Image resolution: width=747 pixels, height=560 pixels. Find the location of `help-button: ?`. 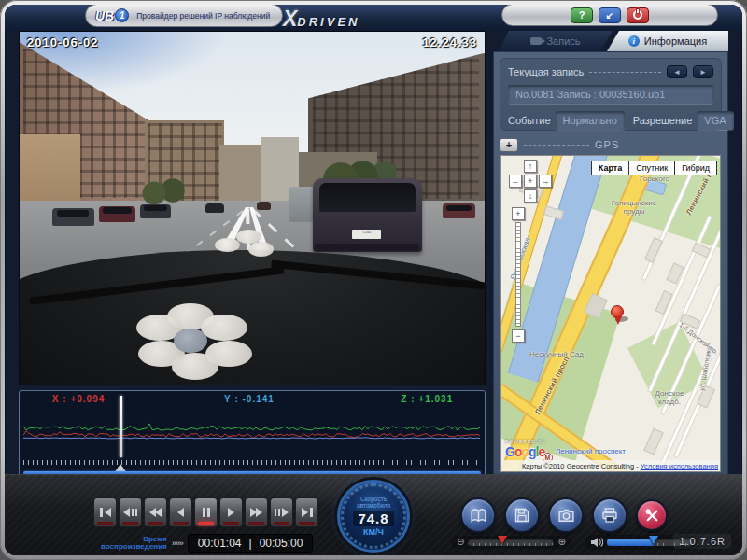

help-button: ? is located at coordinates (582, 15).